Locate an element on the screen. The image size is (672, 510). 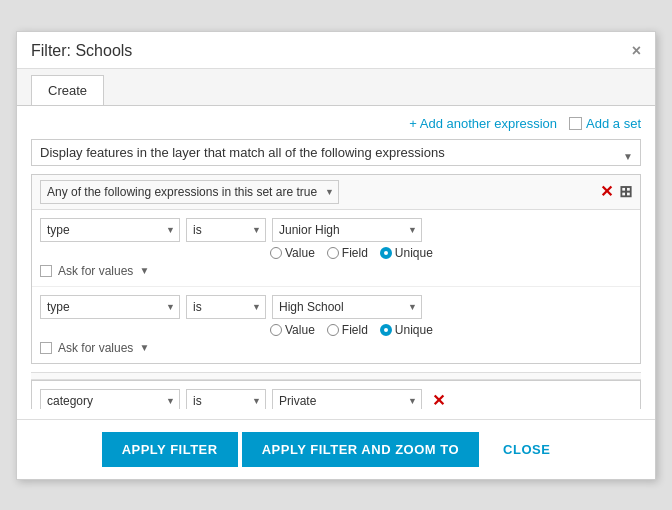
val-select-wrap-1: Junior High is located at coordinates (347, 230).